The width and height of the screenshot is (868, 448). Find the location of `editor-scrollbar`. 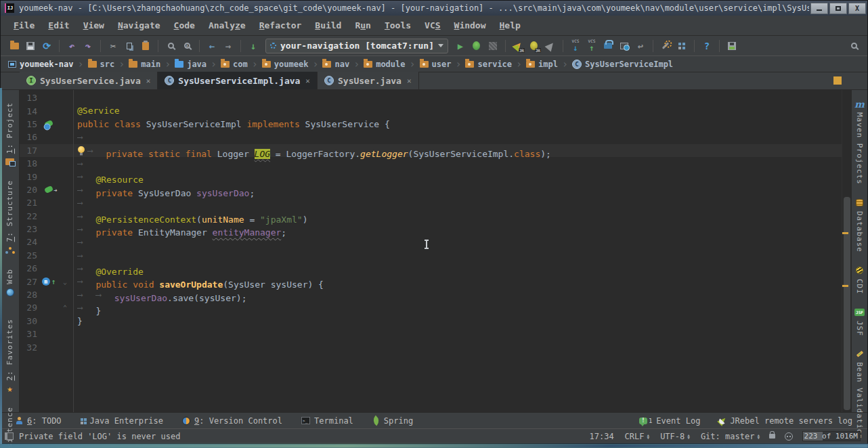

editor-scrollbar is located at coordinates (846, 251).